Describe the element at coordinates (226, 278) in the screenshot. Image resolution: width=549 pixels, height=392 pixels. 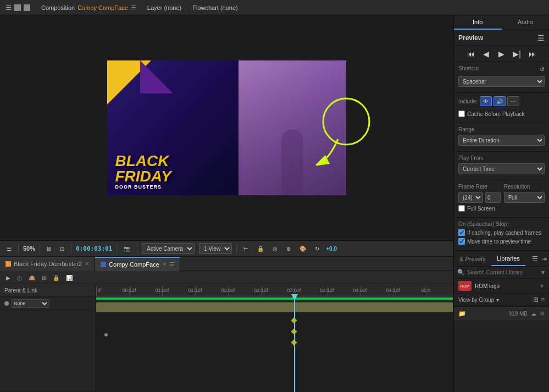
I see `timeline-controls: ▶ ◎ 🙈 ⊞ 🔒 📊` at that location.